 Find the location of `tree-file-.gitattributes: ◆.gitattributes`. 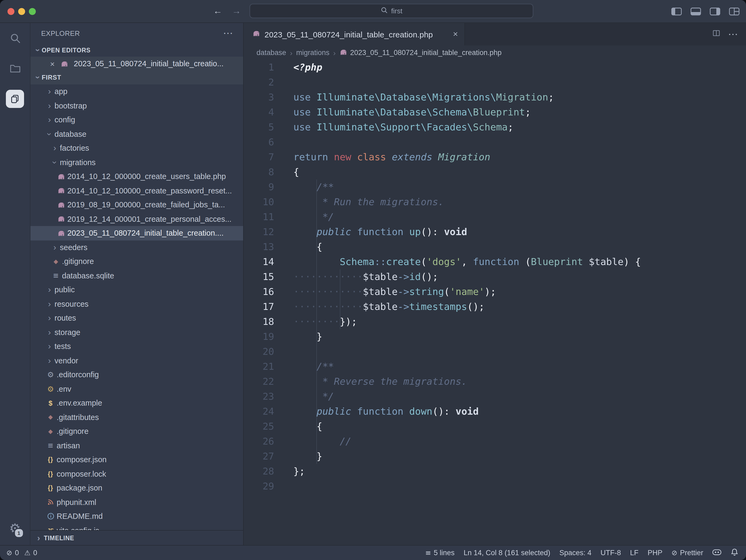

tree-file-.gitattributes: ◆.gitattributes is located at coordinates (137, 417).